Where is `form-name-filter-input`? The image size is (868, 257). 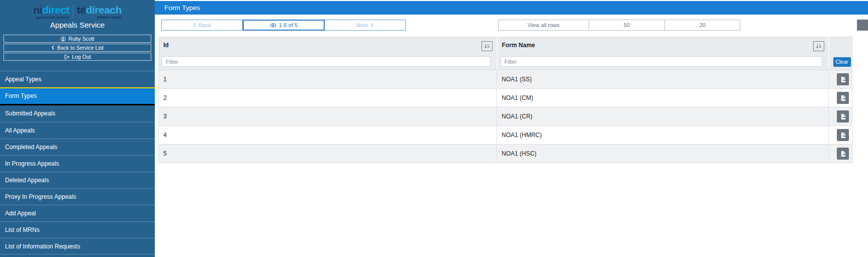
form-name-filter-input is located at coordinates (661, 61).